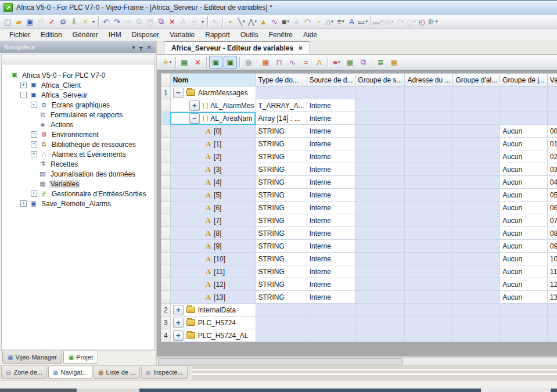 The image size is (557, 392). Describe the element at coordinates (552, 246) in the screenshot. I see `cell-init: 09-TECH W` at that location.